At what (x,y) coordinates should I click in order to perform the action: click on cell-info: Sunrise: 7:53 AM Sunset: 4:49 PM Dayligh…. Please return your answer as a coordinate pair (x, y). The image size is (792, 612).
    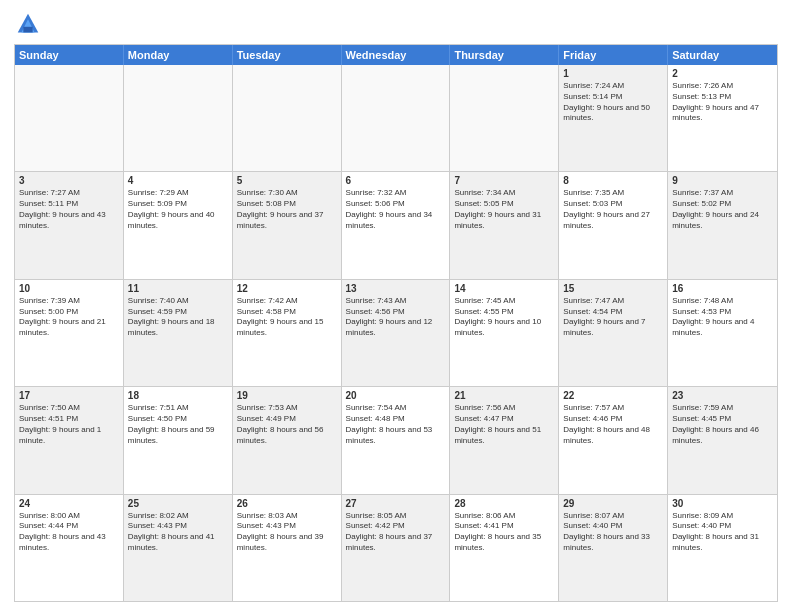
    Looking at the image, I should click on (287, 424).